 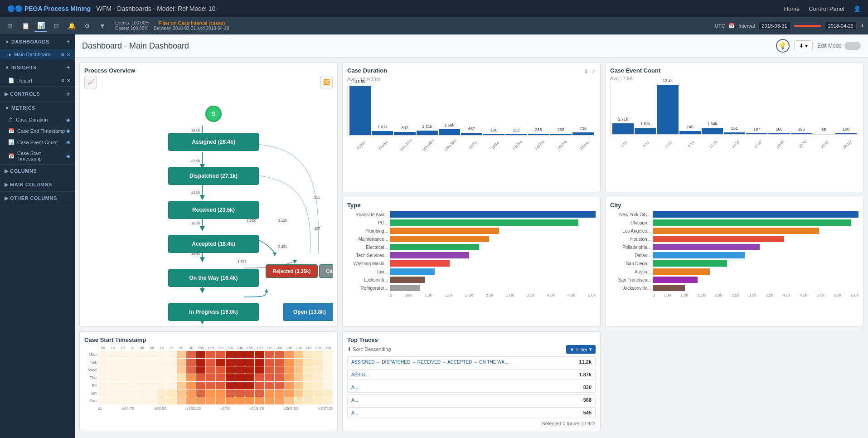 I want to click on bar-9: 292, so click(x=561, y=134).